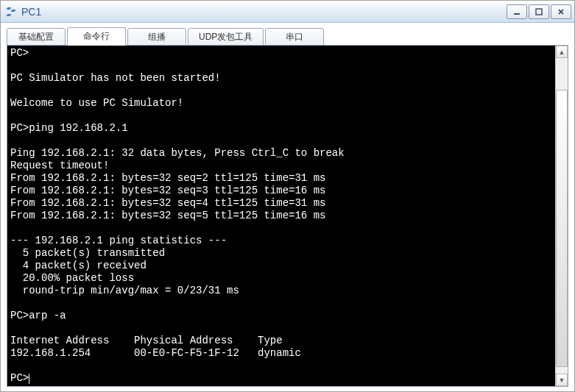 The image size is (575, 392). What do you see at coordinates (562, 52) in the screenshot?
I see `chevron-up-icon: ▲` at bounding box center [562, 52].